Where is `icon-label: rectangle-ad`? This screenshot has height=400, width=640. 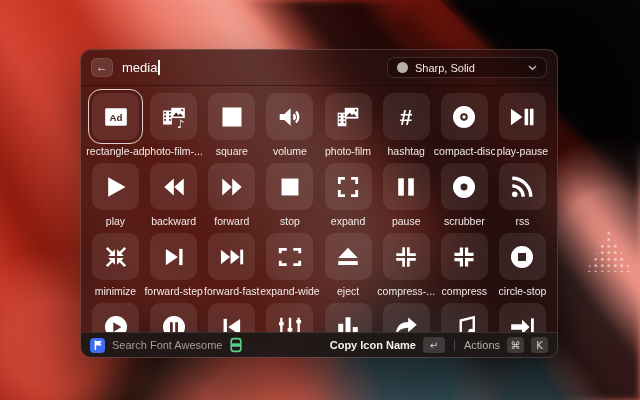 icon-label: rectangle-ad is located at coordinates (116, 151).